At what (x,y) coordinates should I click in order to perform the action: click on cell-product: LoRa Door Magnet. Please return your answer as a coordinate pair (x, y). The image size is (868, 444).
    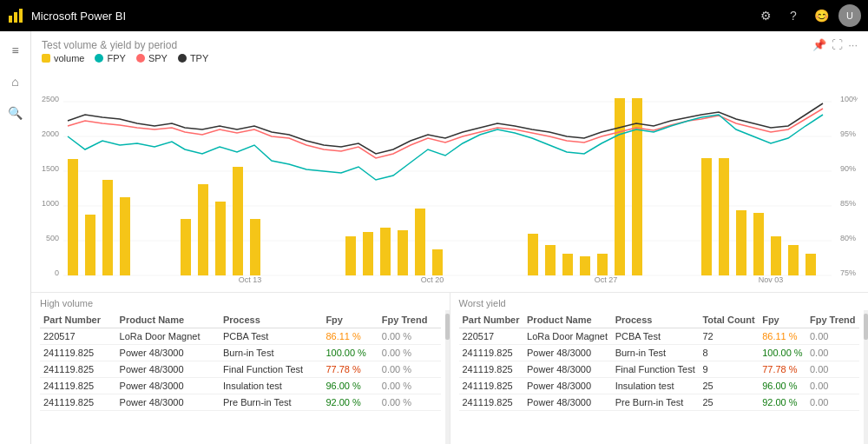
    Looking at the image, I should click on (568, 337).